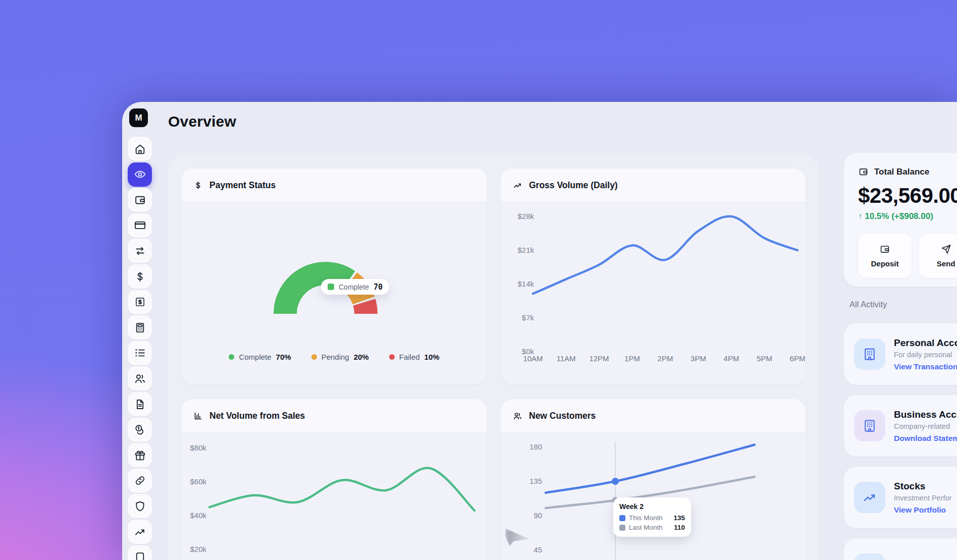 The height and width of the screenshot is (560, 957). Describe the element at coordinates (562, 416) in the screenshot. I see `new-customers-title: New Customers` at that location.